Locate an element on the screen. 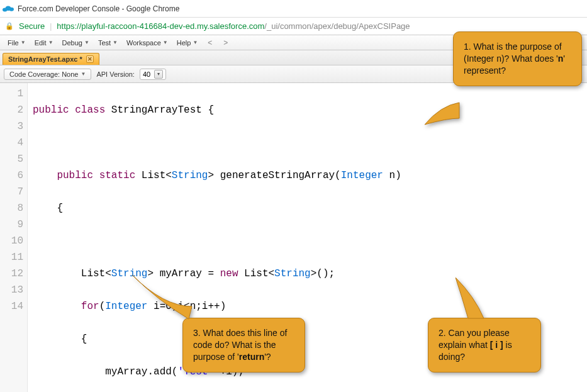 The image size is (587, 392). line-number: 6 is located at coordinates (13, 176).